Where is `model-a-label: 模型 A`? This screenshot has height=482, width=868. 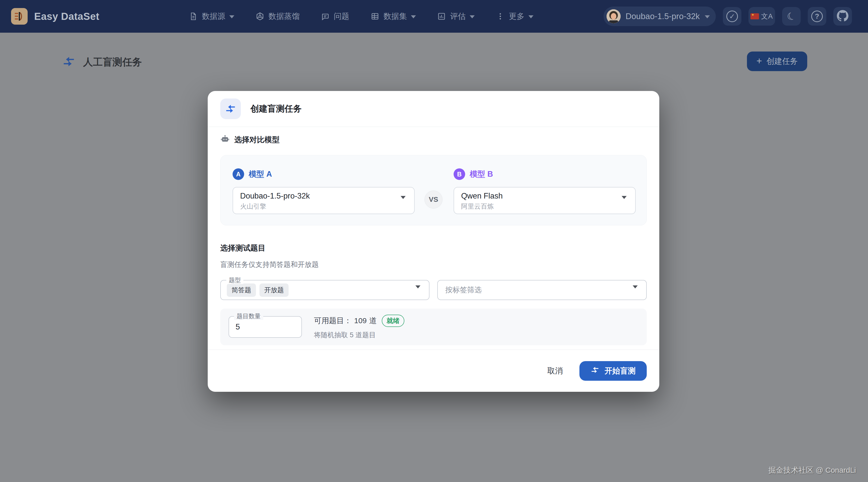 model-a-label: 模型 A is located at coordinates (260, 174).